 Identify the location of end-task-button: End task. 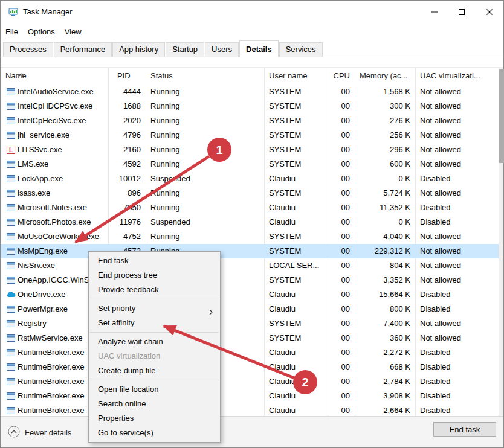
(465, 429).